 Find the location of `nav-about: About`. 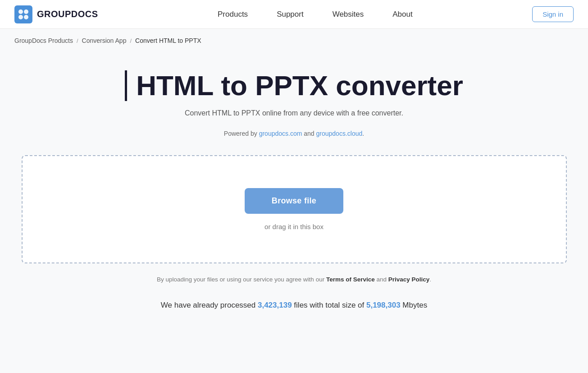

nav-about: About is located at coordinates (402, 14).